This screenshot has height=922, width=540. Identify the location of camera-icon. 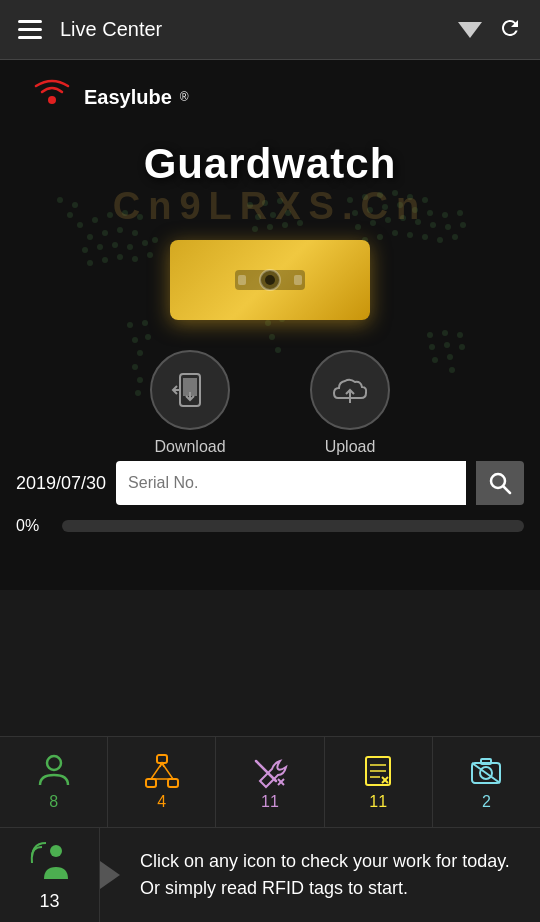
(486, 771).